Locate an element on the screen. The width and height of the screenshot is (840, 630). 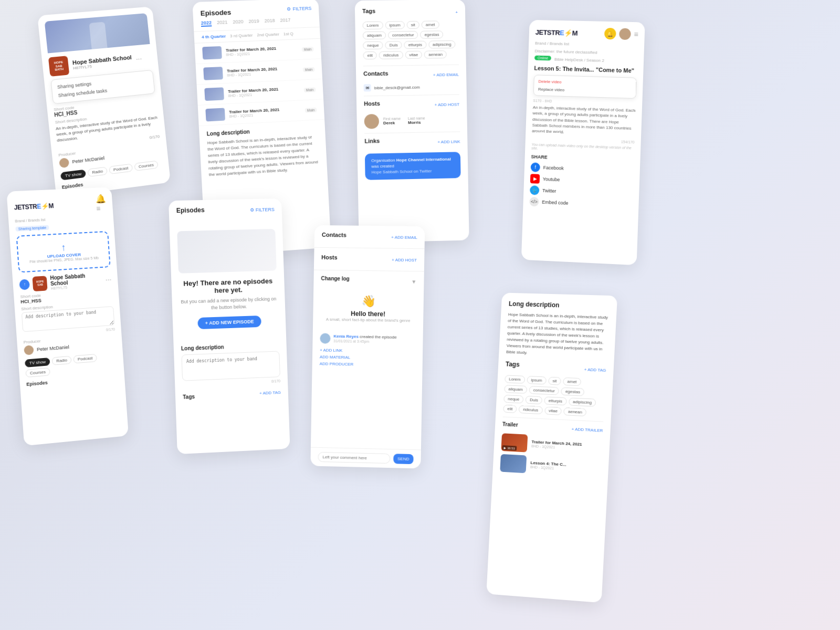
add-tag-btn-2: + ADD TAG is located at coordinates (270, 394).